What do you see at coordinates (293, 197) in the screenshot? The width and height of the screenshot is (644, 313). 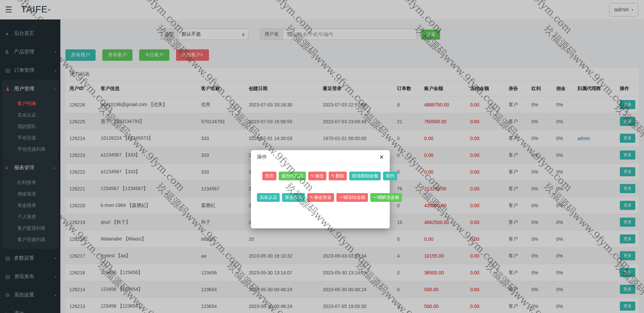 I see `modal-button-资金报表: 资金报表` at bounding box center [293, 197].